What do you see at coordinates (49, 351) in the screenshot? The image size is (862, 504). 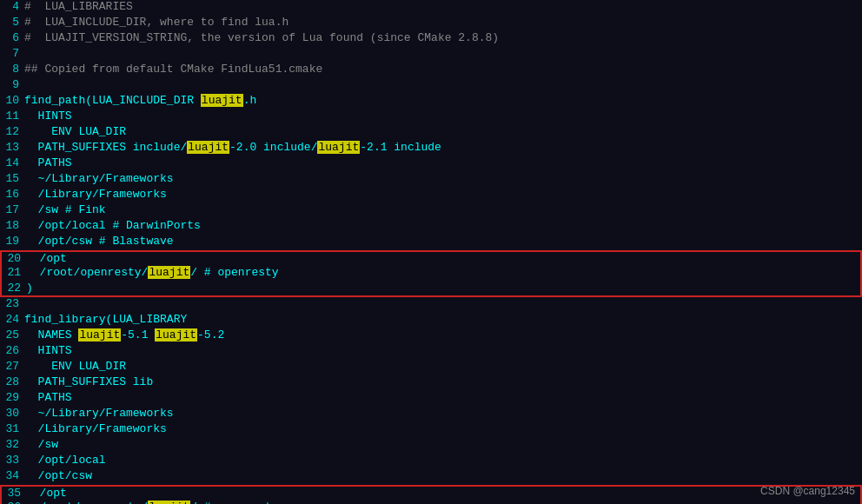 I see `code-text: HINTS` at bounding box center [49, 351].